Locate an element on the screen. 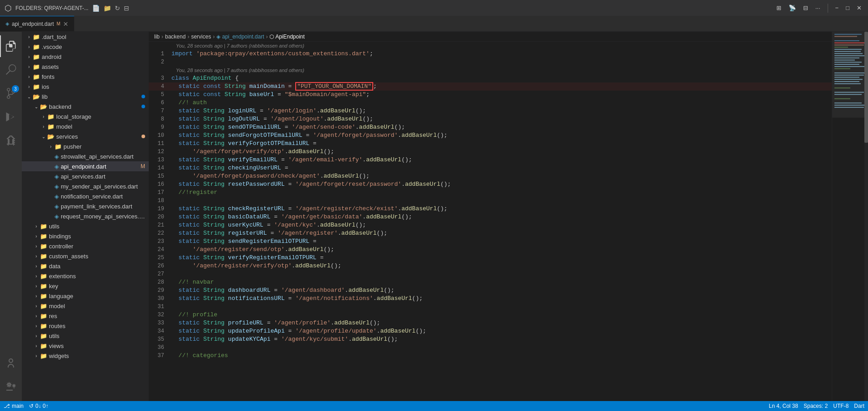 The height and width of the screenshot is (411, 868). tree-label: key is located at coordinates (97, 286).